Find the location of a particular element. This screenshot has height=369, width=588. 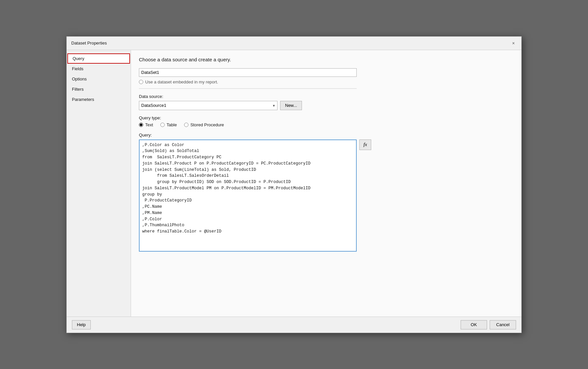

dataset-name-section: Use a dataset embedded in my report. is located at coordinates (326, 78).